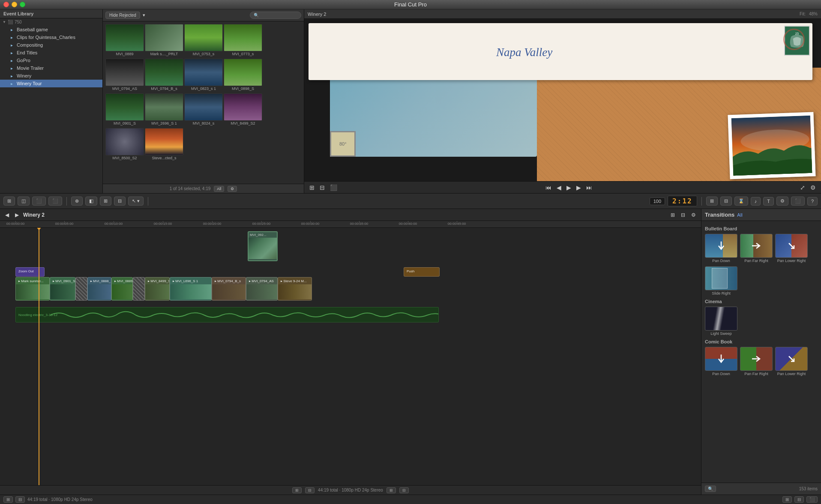 The image size is (821, 504). I want to click on transition-bb-pan-down: Pan Down, so click(721, 248).